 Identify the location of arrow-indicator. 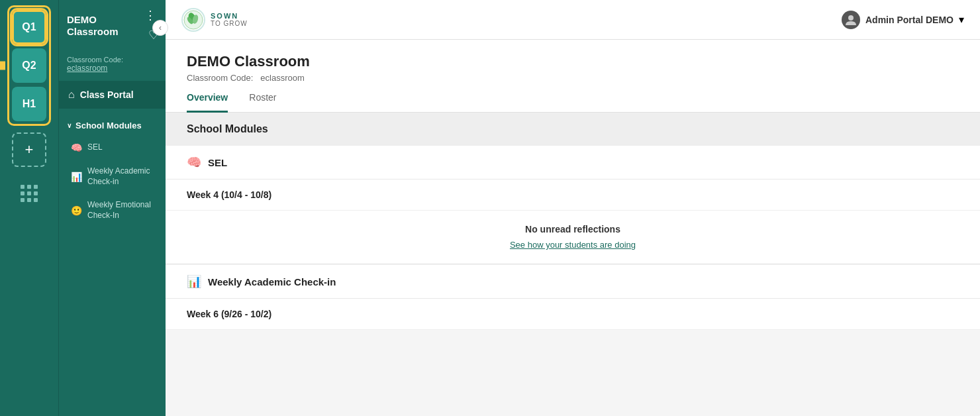
(3, 66).